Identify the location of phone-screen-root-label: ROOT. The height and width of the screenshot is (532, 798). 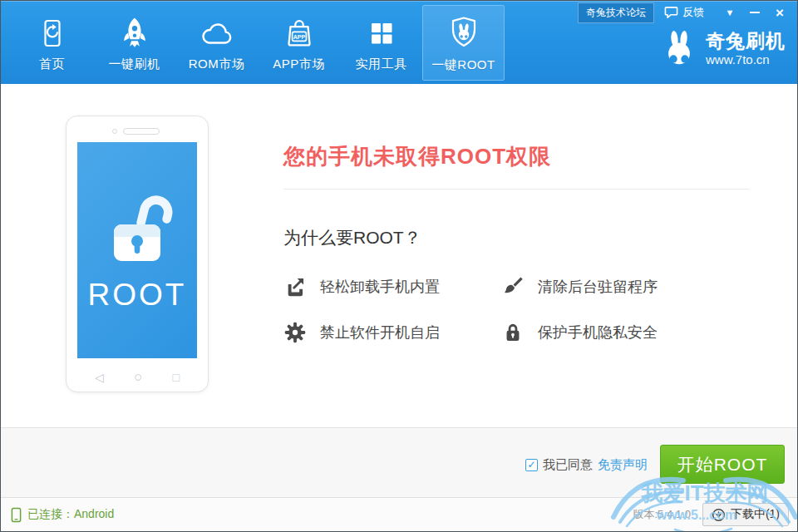
(138, 295).